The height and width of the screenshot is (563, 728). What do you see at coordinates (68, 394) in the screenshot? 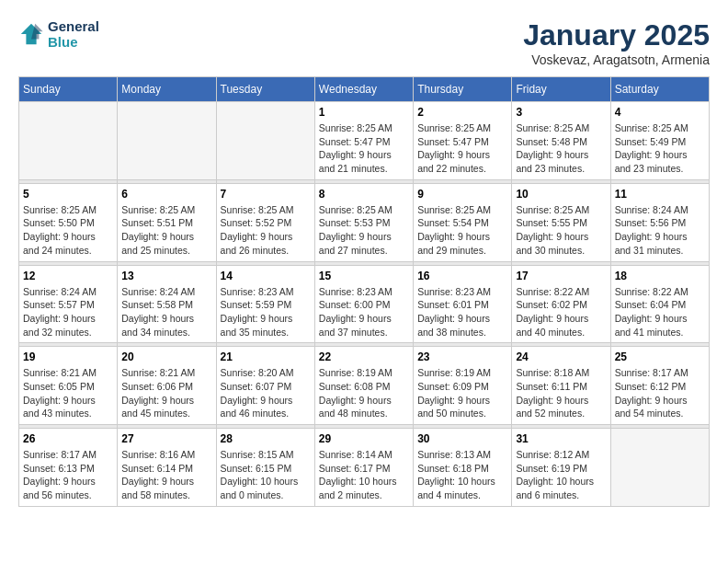
I see `day-info: Sunrise: 8:21 AM Sunset: 6:05 PM Dayligh…` at bounding box center [68, 394].